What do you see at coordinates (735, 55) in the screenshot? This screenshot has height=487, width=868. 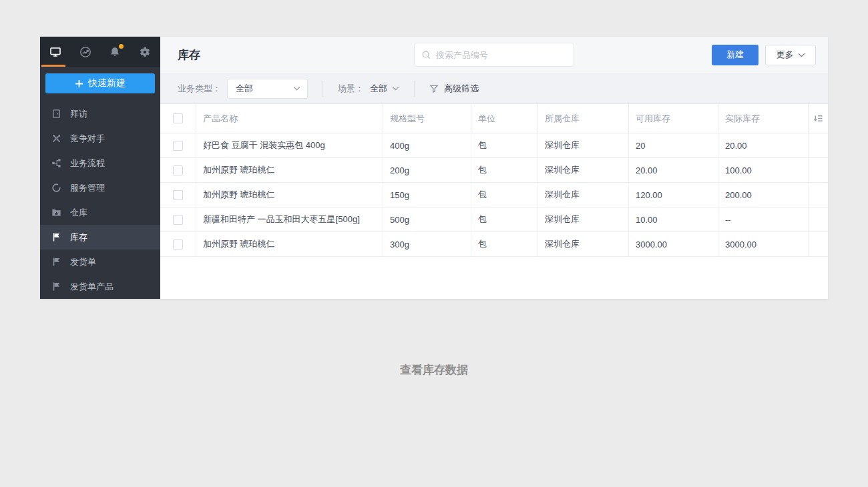 I see `new-button: 新建` at bounding box center [735, 55].